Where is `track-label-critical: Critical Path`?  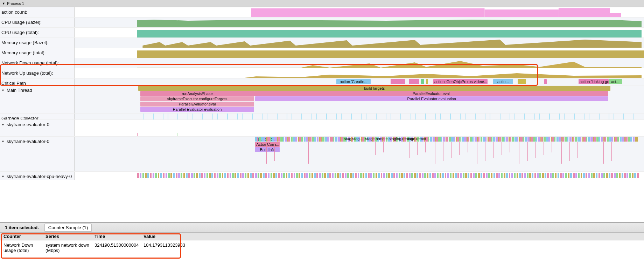
track-label-critical: Critical Path is located at coordinates (37, 82).